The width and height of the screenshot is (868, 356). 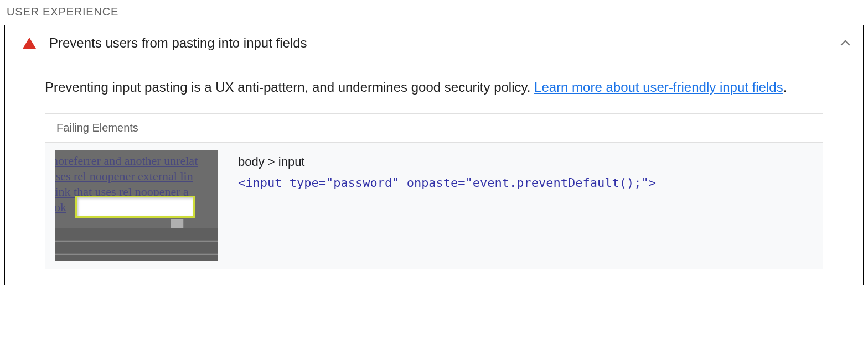 I want to click on element-snippet: <input type="password" onpaste="event.pr…, so click(x=525, y=182).